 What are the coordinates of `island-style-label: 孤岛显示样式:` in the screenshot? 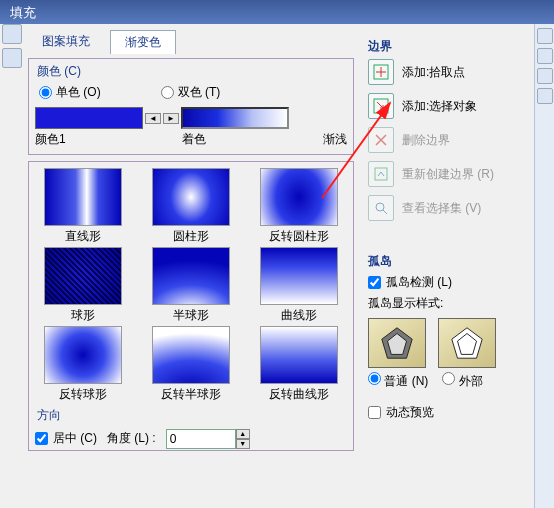 It's located at (457, 304).